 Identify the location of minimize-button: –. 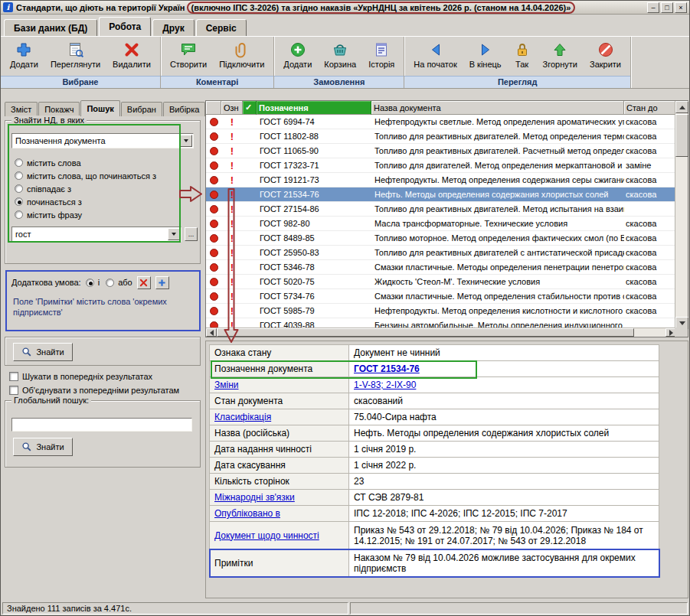
(653, 8).